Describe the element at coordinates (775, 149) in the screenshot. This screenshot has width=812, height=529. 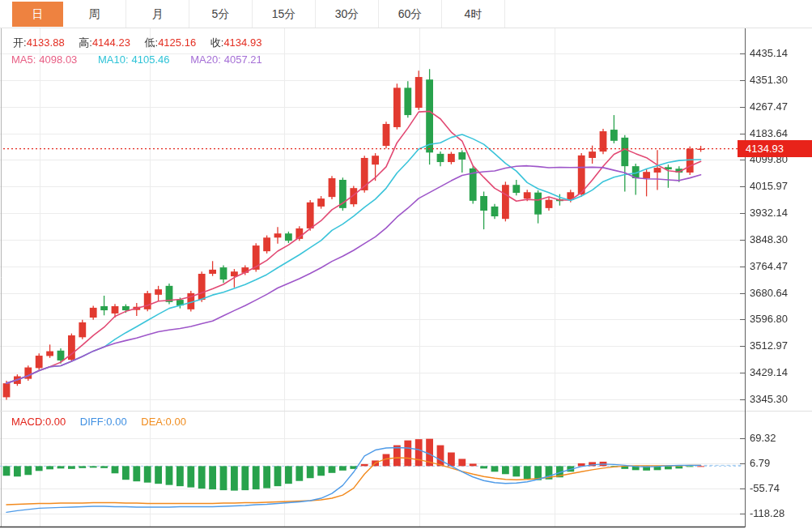
I see `current-price-badge: 4134.93` at that location.